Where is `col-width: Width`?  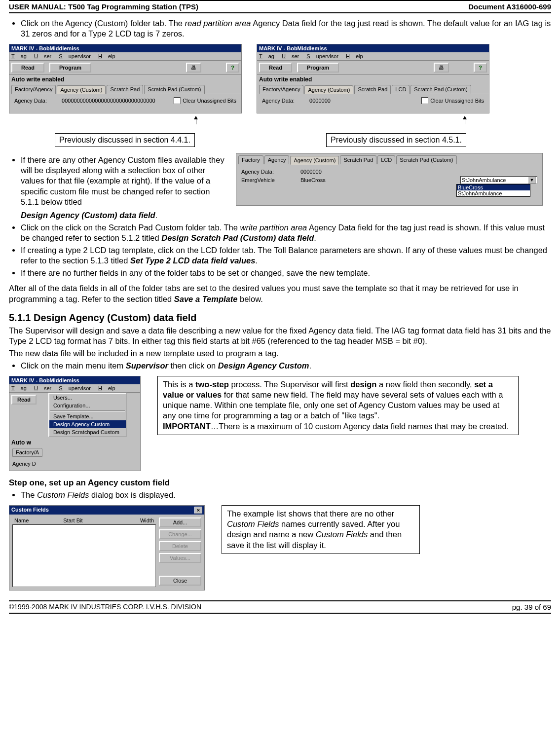 col-width: Width is located at coordinates (147, 520).